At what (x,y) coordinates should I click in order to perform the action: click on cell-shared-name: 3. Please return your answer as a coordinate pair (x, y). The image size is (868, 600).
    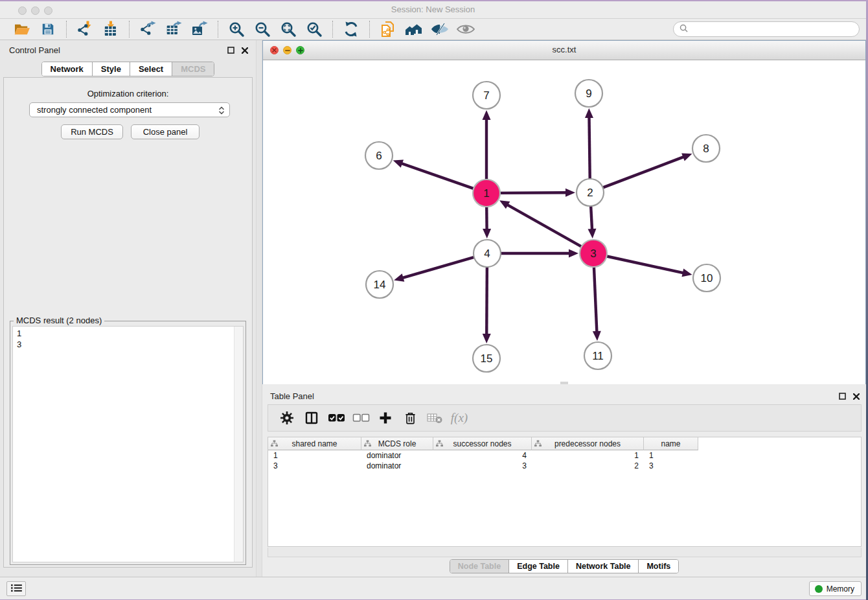
    Looking at the image, I should click on (315, 466).